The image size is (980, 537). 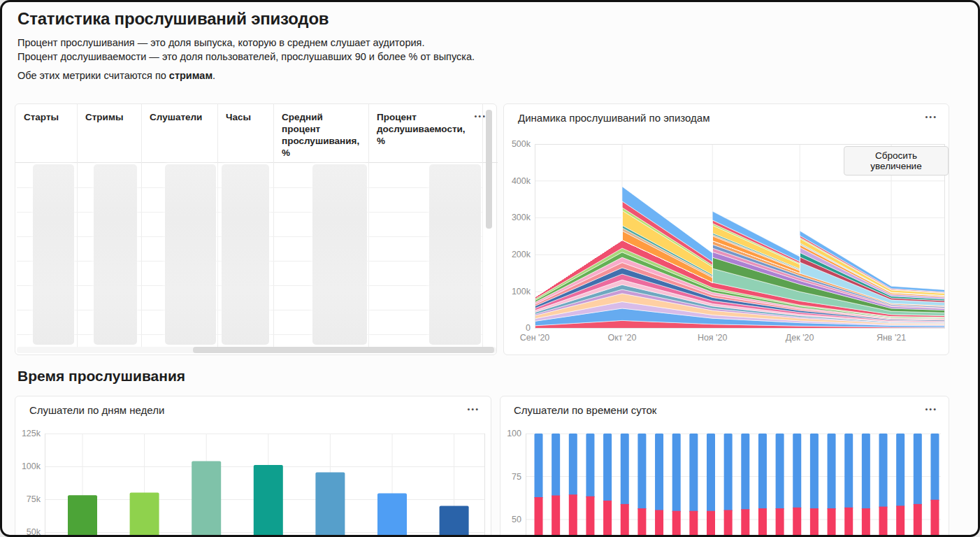 What do you see at coordinates (191, 76) in the screenshot?
I see `metrics-note-bold: стримам` at bounding box center [191, 76].